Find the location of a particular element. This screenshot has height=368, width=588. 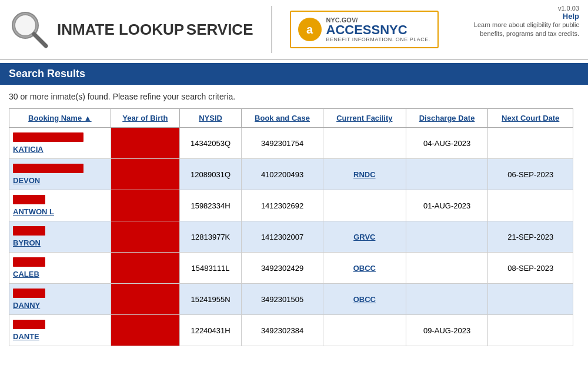

inmate-name-link: KATICIA is located at coordinates (60, 150).